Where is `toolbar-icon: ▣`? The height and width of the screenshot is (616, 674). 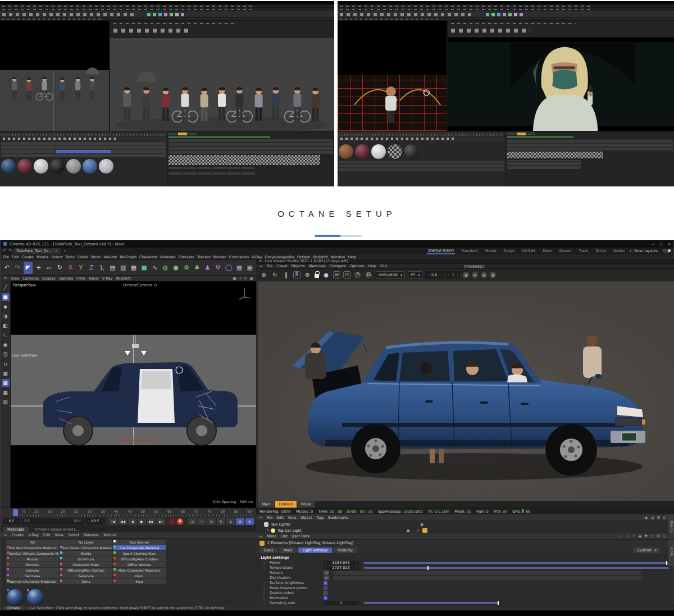
toolbar-icon: ▣ is located at coordinates (249, 268).